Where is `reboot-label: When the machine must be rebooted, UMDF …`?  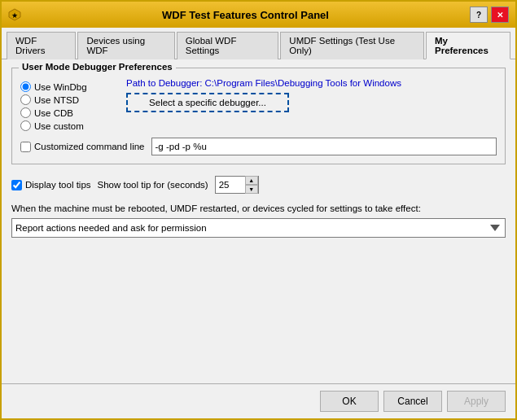 reboot-label: When the machine must be rebooted, UMDF … is located at coordinates (259, 208).